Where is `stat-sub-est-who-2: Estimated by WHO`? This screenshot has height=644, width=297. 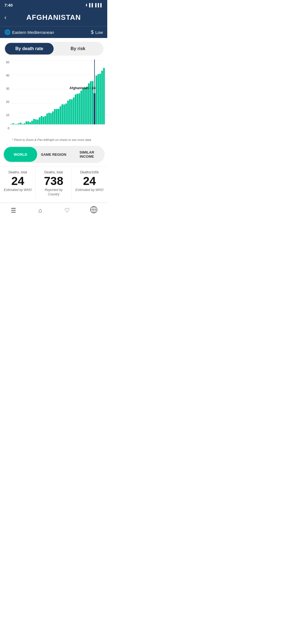
stat-sub-est-who-2: Estimated by WHO is located at coordinates (90, 190).